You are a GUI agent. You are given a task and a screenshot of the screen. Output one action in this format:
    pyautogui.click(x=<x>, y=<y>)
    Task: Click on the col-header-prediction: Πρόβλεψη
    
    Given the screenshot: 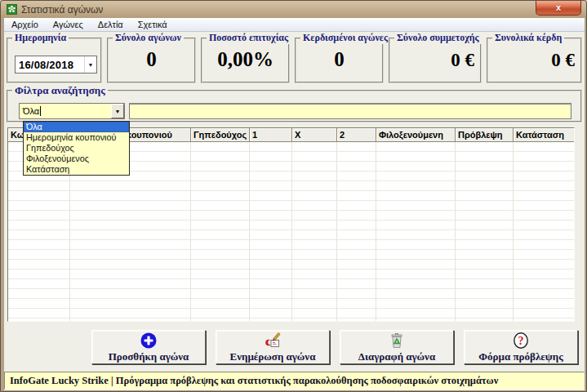 What is the action you would take?
    pyautogui.click(x=485, y=136)
    